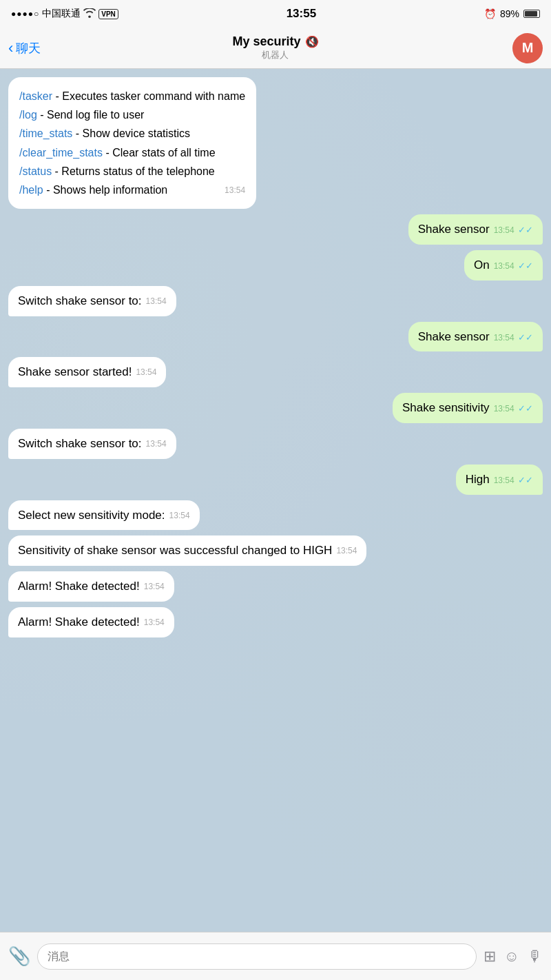 The width and height of the screenshot is (551, 980). Describe the element at coordinates (475, 337) in the screenshot. I see `bubble-4: Shake sensor 13:54 ✓✓` at that location.